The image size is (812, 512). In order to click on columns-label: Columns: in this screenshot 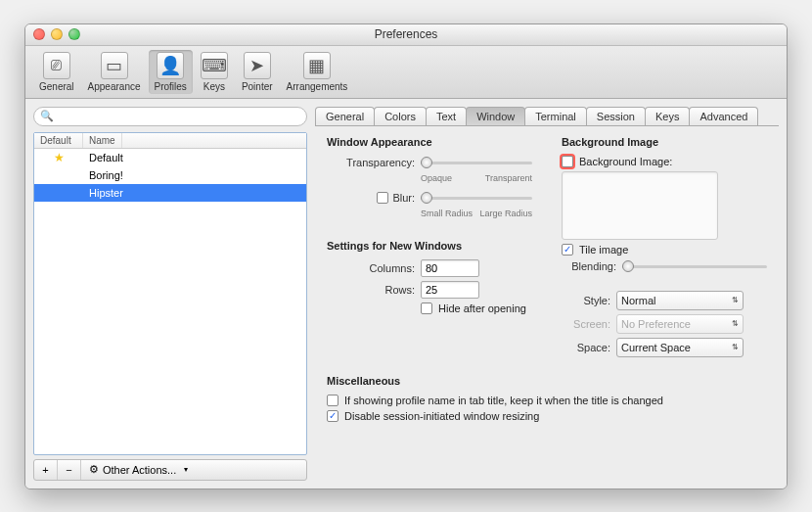, I will do `click(371, 268)`.